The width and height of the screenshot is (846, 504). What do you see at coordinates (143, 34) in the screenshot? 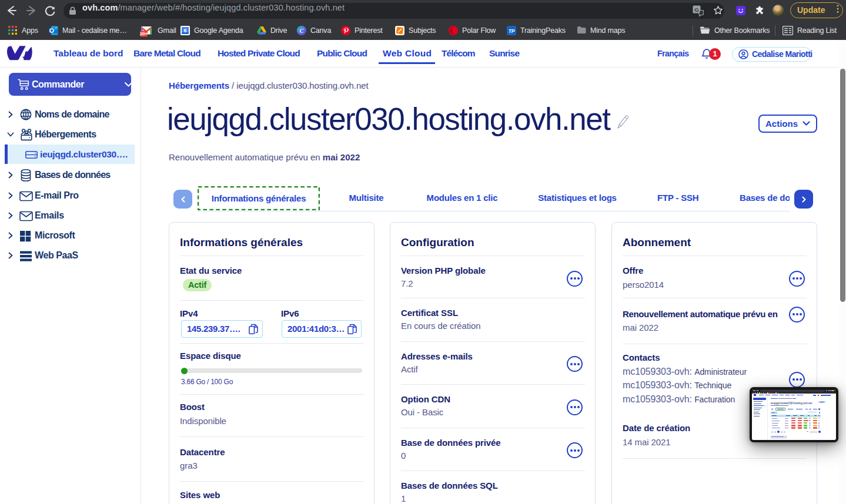
I see `svg-text: 20+` at bounding box center [143, 34].